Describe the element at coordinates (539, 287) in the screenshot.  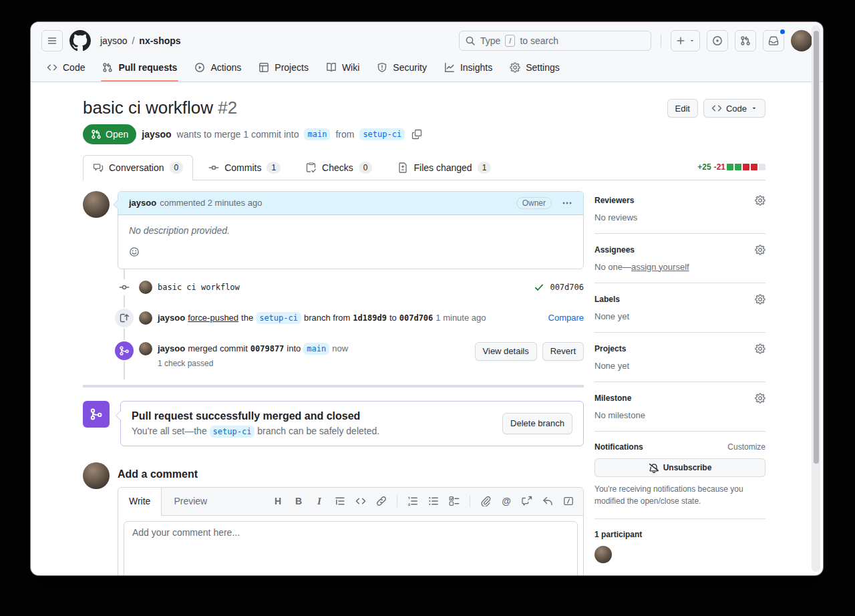
I see `check-icon` at that location.